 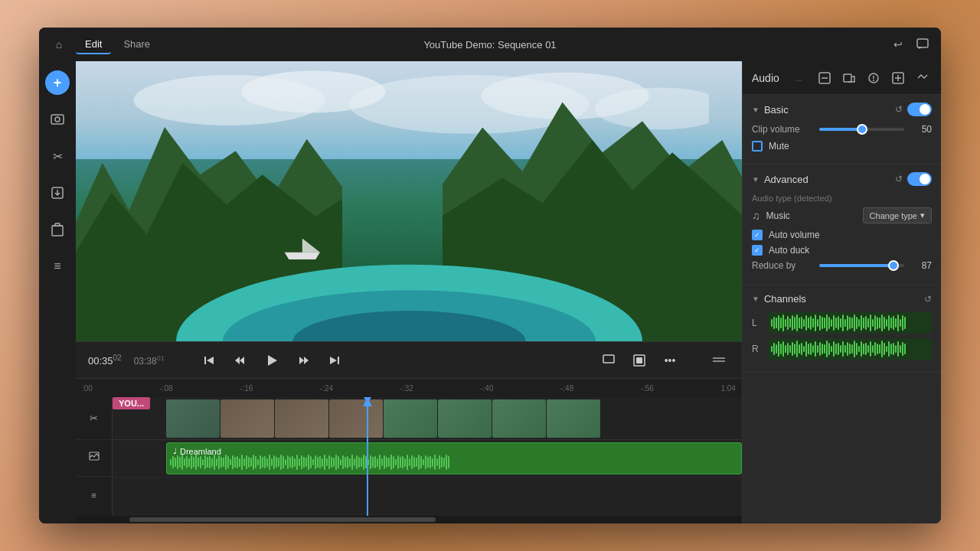 I want to click on export-button, so click(x=639, y=360).